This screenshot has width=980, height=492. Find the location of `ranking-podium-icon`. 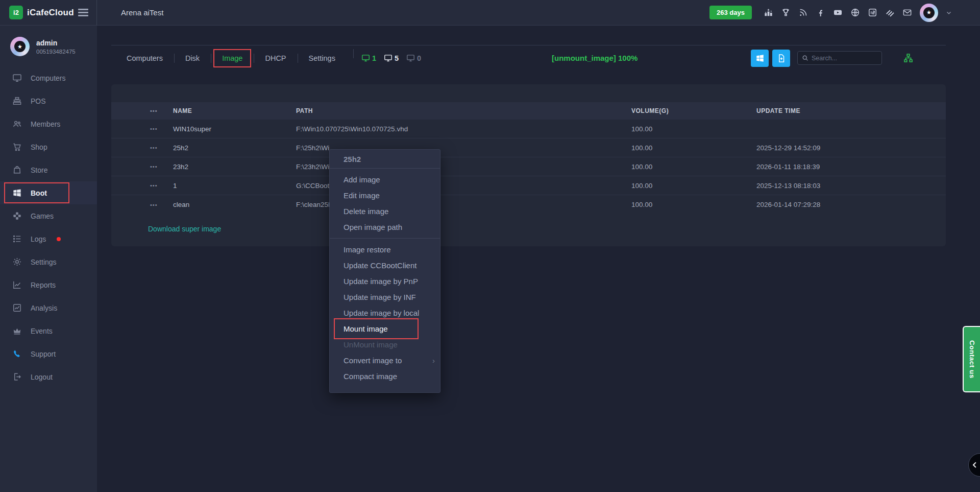

ranking-podium-icon is located at coordinates (769, 12).